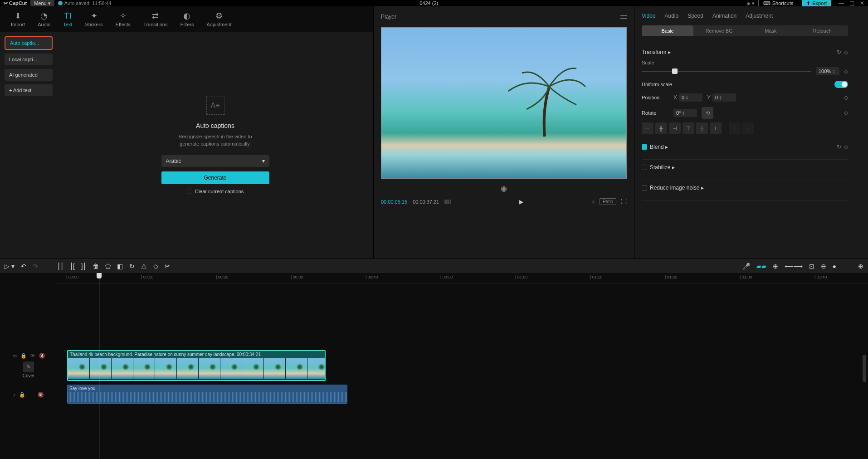 The image size is (868, 459). Describe the element at coordinates (35, 266) in the screenshot. I see `redo-icon: ↷` at that location.